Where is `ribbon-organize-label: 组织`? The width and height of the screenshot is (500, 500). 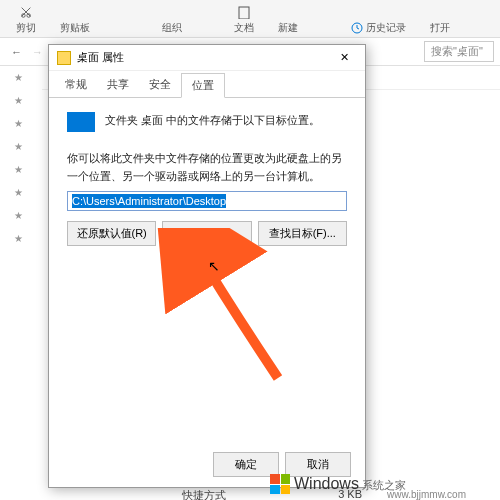
ribbon-organize-label: 组织 is located at coordinates (172, 28).